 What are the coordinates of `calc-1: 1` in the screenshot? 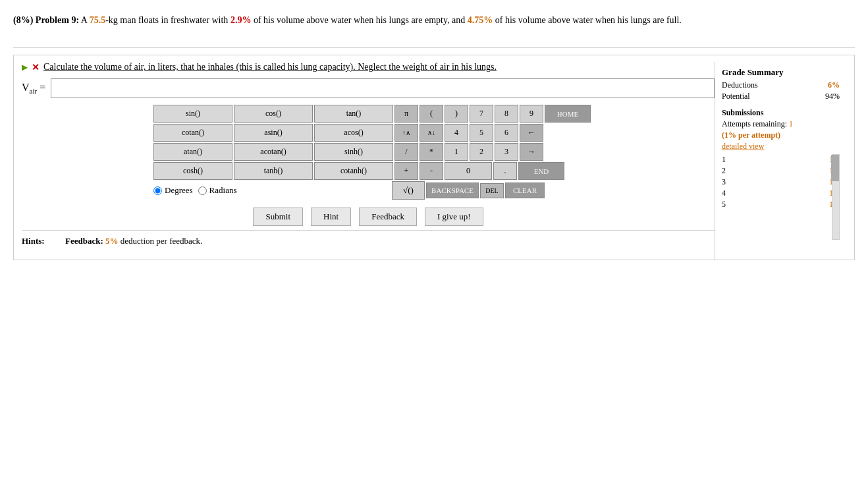 It's located at (456, 152).